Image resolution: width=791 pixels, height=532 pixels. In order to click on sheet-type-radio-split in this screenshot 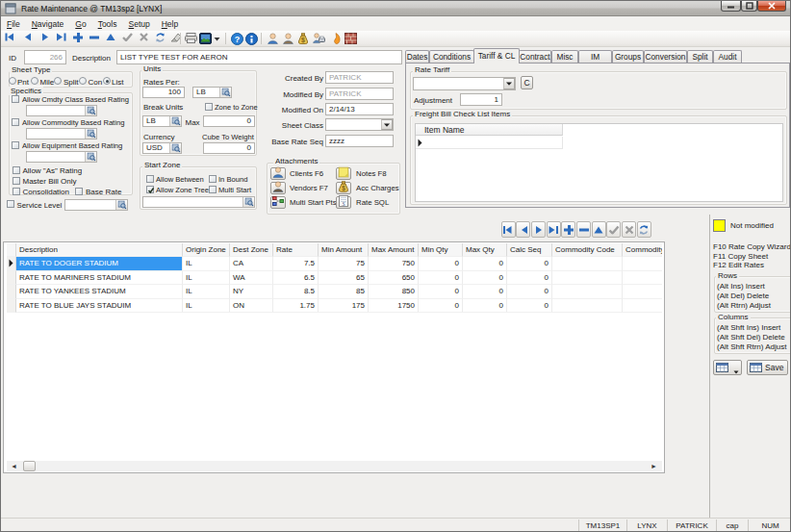, I will do `click(58, 81)`.